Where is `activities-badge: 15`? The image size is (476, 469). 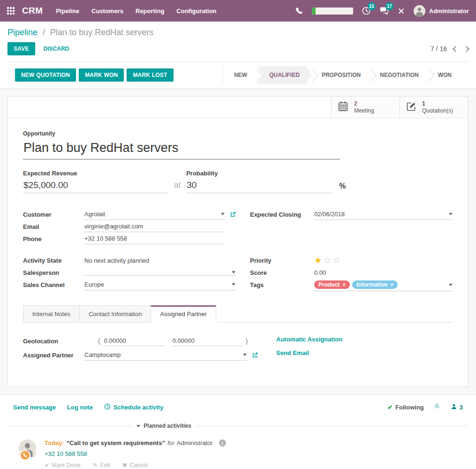
activities-badge: 15 is located at coordinates (371, 7).